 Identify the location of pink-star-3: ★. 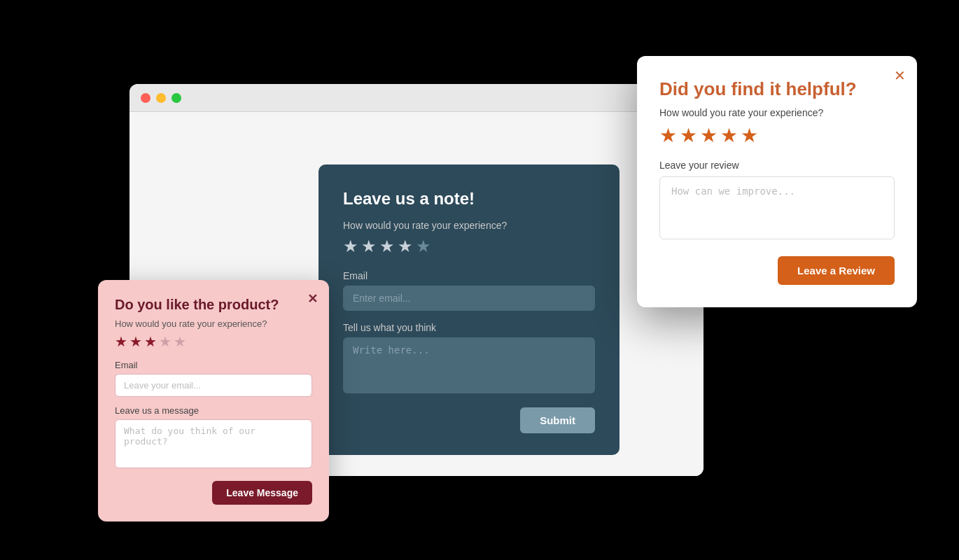
(150, 342).